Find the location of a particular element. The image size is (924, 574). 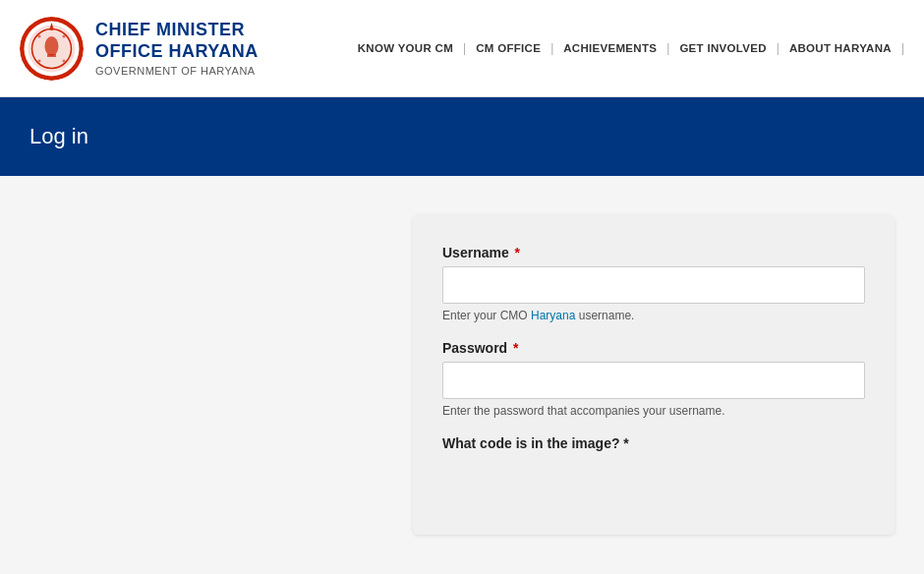

org-text: CHIEF MINISTER OFFICE HARYANA GOVERNMENT… is located at coordinates (177, 47).